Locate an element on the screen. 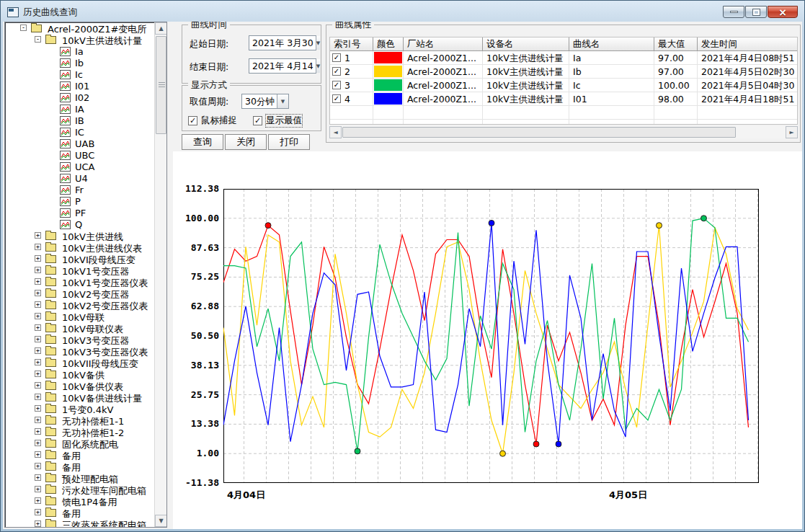 The height and width of the screenshot is (532, 805). table-row: ✓2Acrel-2000Z1...10kV主供进线计量Ib97.002021年4… is located at coordinates (564, 72).